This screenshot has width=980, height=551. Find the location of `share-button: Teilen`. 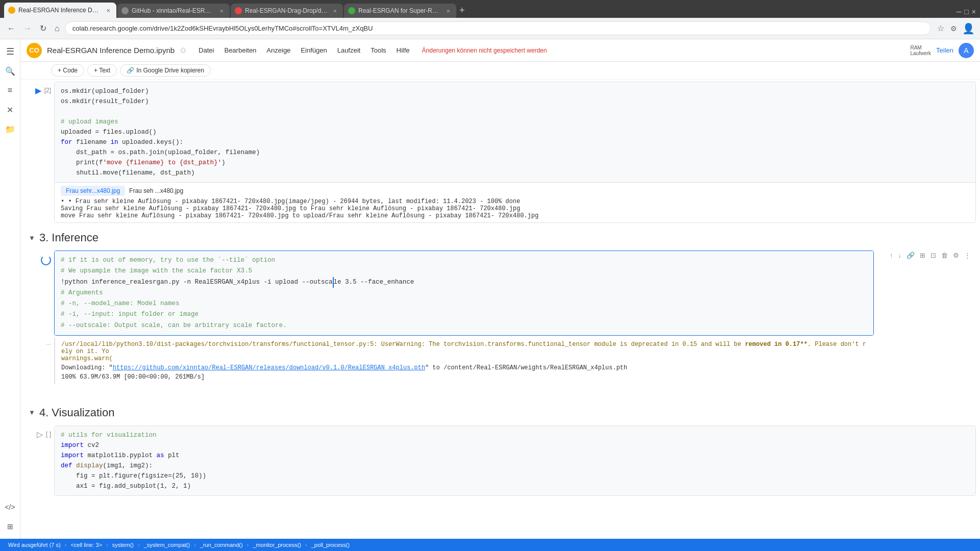

share-button: Teilen is located at coordinates (945, 50).